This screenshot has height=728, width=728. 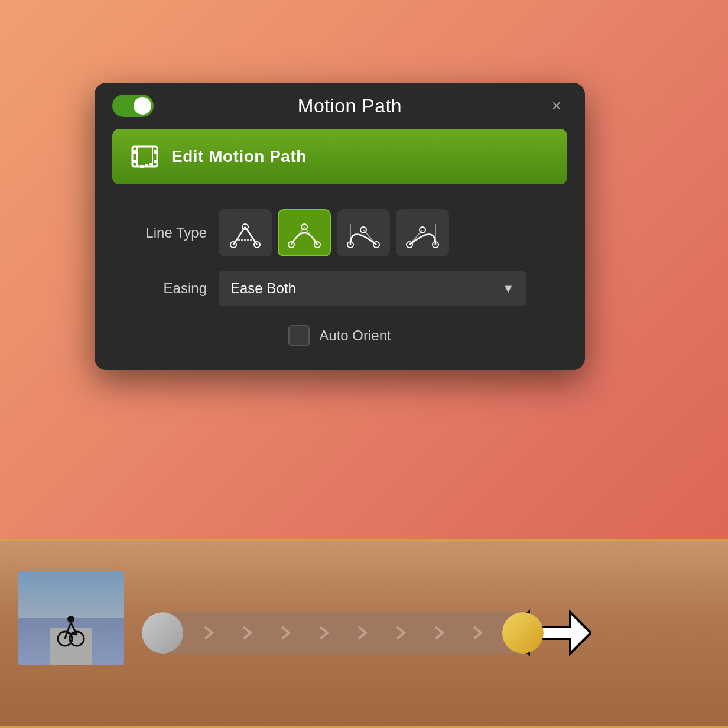 What do you see at coordinates (508, 288) in the screenshot?
I see `dropdown-arrow-icon: ▼` at bounding box center [508, 288].